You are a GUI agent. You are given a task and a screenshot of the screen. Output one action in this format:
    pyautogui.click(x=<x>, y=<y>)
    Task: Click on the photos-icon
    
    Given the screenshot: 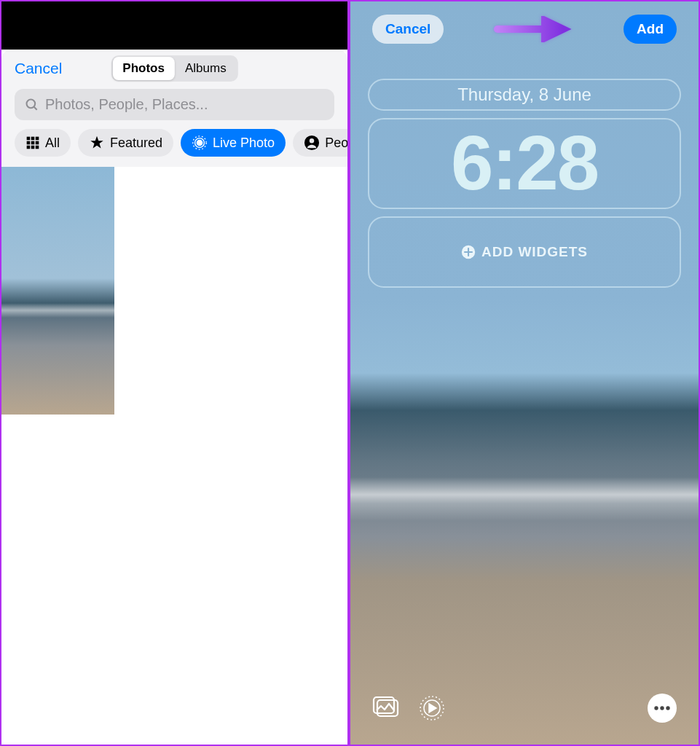 What is the action you would take?
    pyautogui.click(x=387, y=708)
    